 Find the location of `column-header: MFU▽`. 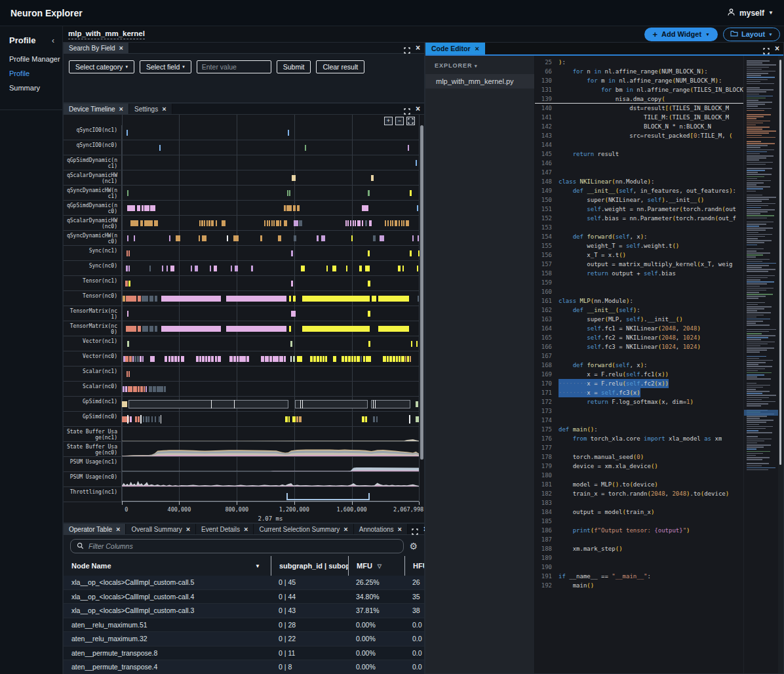

column-header: MFU▽ is located at coordinates (376, 566).